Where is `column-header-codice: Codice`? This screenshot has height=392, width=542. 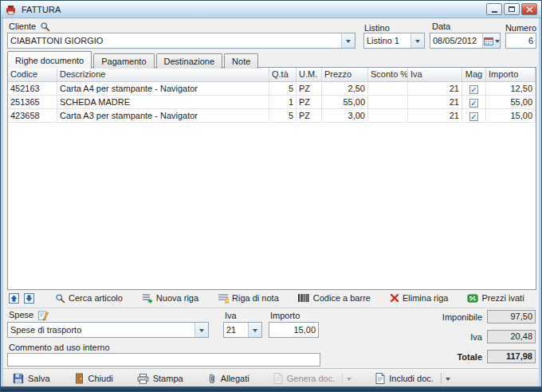 column-header-codice: Codice is located at coordinates (33, 75).